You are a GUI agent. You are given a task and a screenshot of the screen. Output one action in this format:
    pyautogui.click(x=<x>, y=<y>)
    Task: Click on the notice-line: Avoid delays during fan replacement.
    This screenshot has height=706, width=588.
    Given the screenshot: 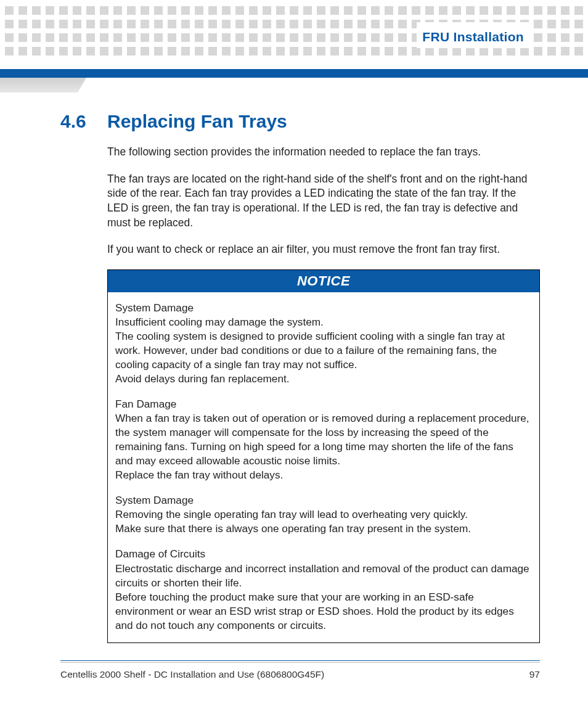 What is the action you would take?
    pyautogui.click(x=324, y=379)
    